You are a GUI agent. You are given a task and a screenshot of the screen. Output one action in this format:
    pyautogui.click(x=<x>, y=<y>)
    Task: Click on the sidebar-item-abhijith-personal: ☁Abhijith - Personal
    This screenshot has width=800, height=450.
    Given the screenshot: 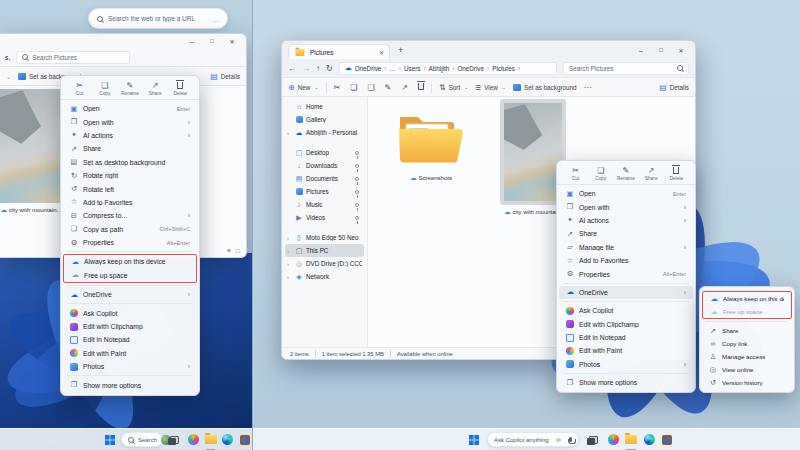 What is the action you would take?
    pyautogui.click(x=324, y=132)
    